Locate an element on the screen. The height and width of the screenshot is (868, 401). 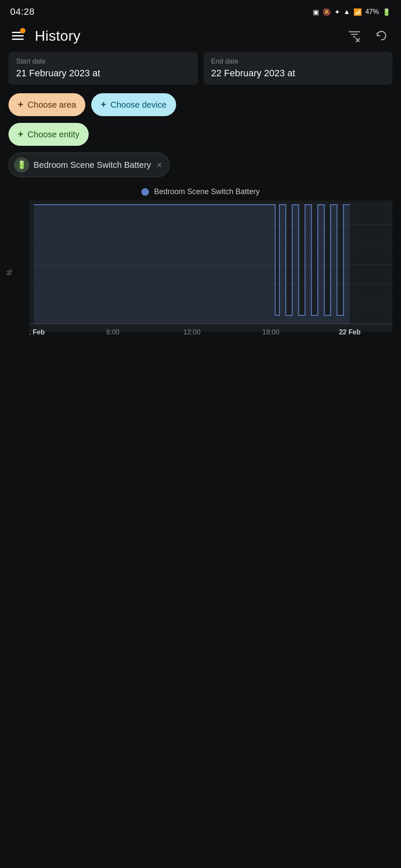
entity-button-label: Choose entity is located at coordinates (53, 135).